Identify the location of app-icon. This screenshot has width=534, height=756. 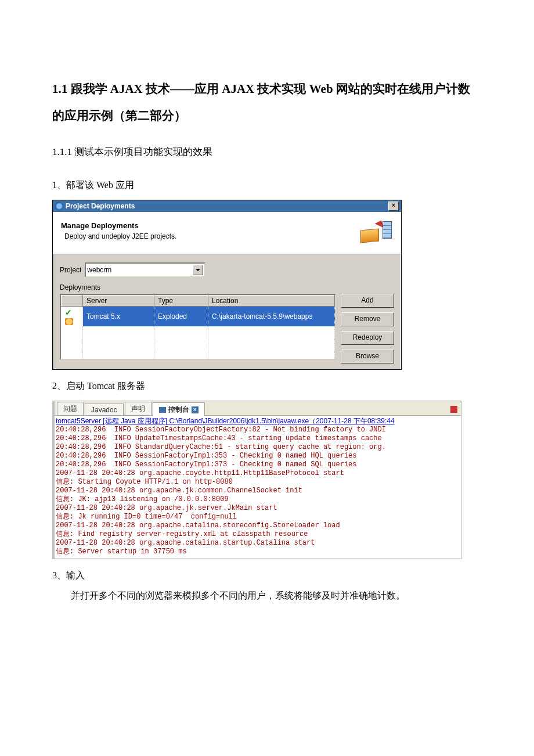
(59, 206).